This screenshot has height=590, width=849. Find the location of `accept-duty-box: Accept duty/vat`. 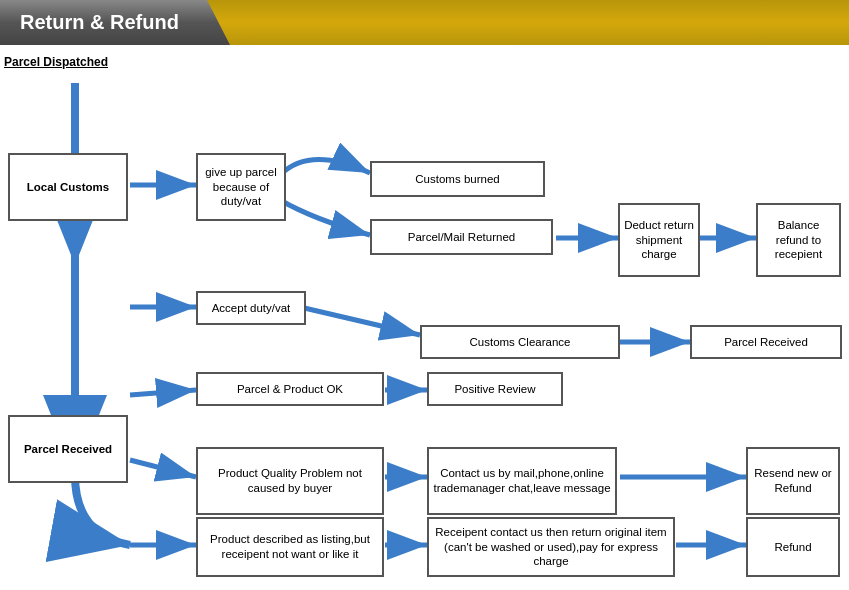

accept-duty-box: Accept duty/vat is located at coordinates (251, 308).